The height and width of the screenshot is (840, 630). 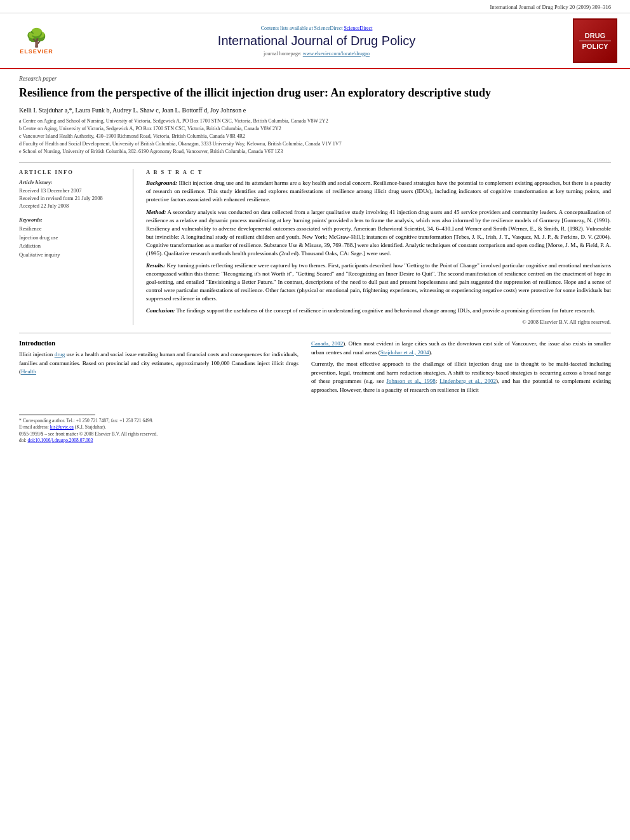 What do you see at coordinates (315, 152) in the screenshot?
I see `affiliation-e: e School of Nursing, University of Briti…` at bounding box center [315, 152].